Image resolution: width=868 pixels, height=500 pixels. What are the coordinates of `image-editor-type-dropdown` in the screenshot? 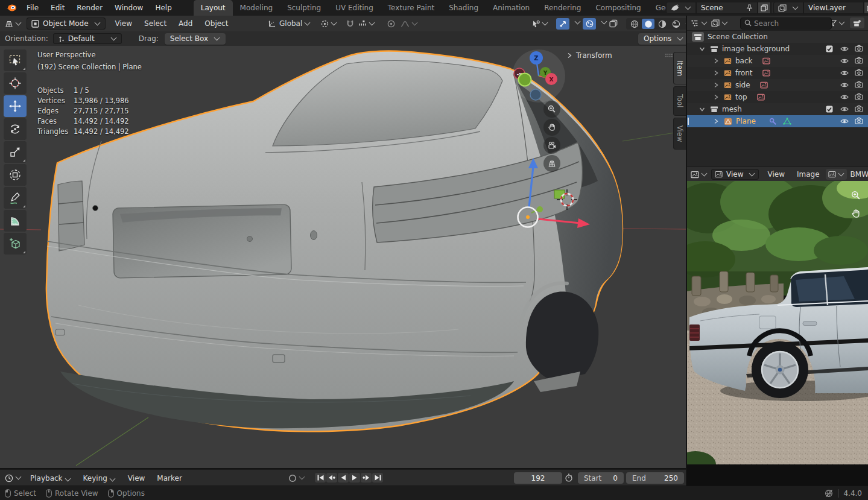 It's located at (699, 175).